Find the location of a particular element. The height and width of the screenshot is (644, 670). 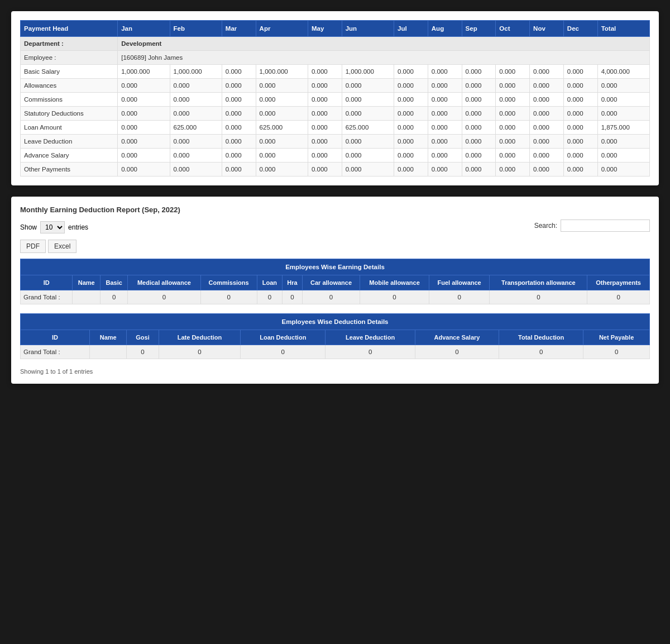

row-label: Leave Deduction is located at coordinates (69, 142).